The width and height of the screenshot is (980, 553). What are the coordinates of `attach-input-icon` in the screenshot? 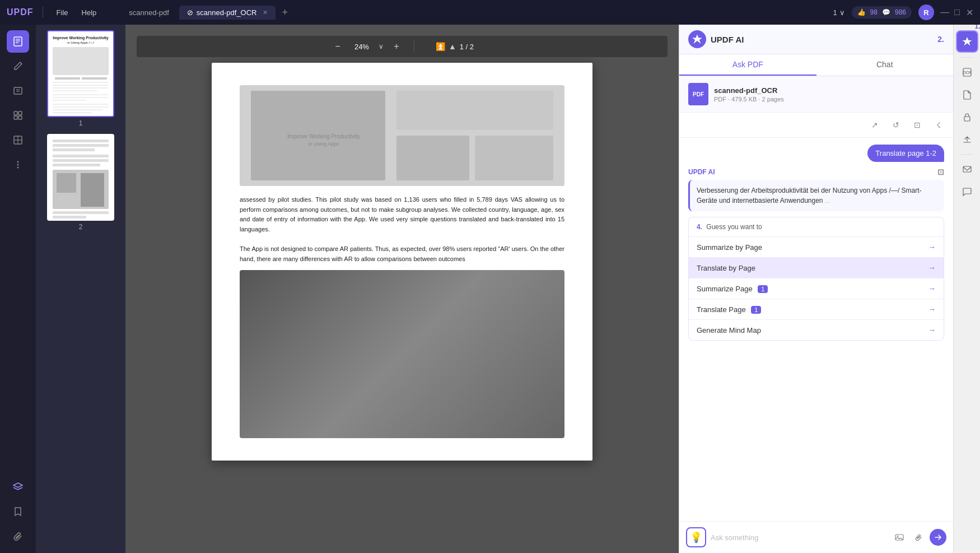 It's located at (918, 537).